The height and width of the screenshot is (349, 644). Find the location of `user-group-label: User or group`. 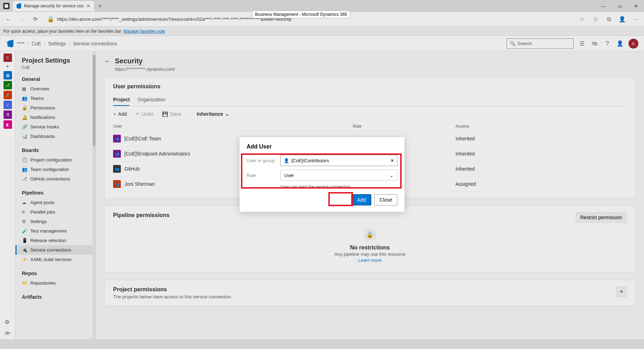

user-group-label: User or group is located at coordinates (264, 160).